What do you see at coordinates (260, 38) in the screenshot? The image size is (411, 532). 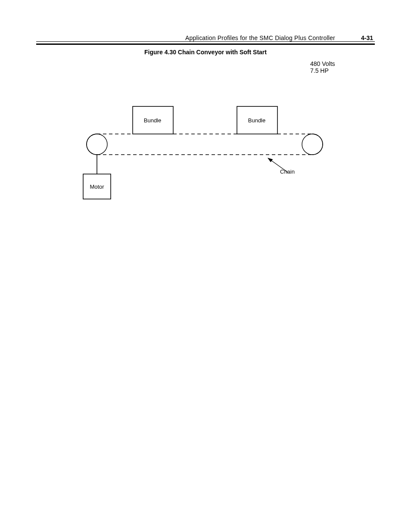 I see `running-header: Application Profiles for the SMC Dialog …` at bounding box center [260, 38].